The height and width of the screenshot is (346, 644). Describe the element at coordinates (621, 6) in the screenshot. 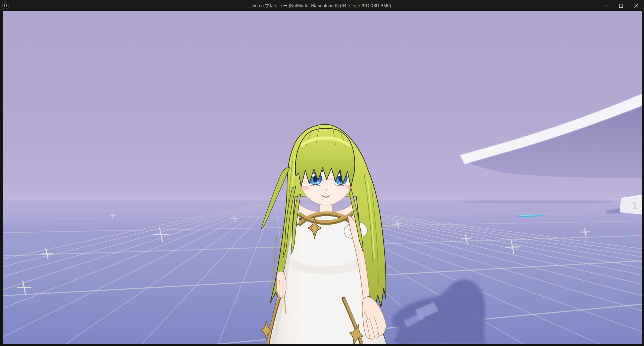

I see `maximize-button` at that location.